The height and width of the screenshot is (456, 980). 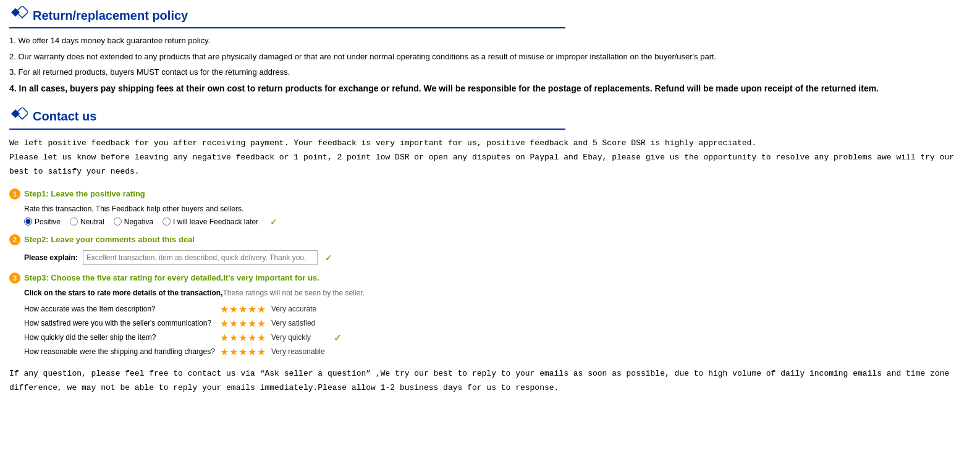 I want to click on footer-note: If any question, please feel free to con…, so click(x=490, y=381).